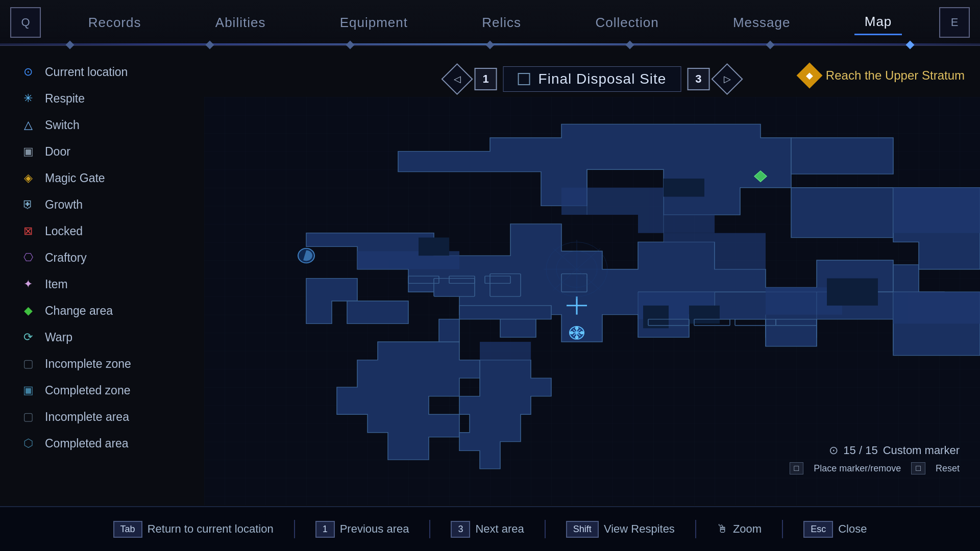  I want to click on bottom-bar: Tab Return to current location 1 Previou…, so click(490, 529).